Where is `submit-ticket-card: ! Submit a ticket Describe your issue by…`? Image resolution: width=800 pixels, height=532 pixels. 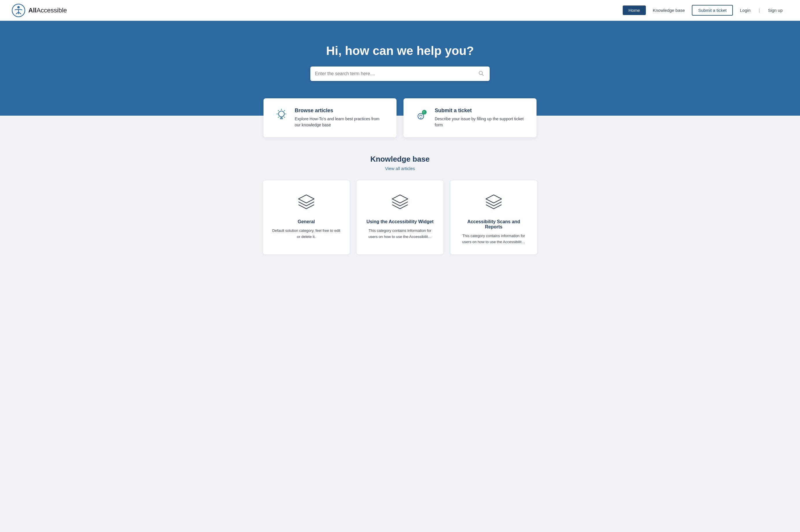
submit-ticket-card: ! Submit a ticket Describe your issue by… is located at coordinates (470, 118).